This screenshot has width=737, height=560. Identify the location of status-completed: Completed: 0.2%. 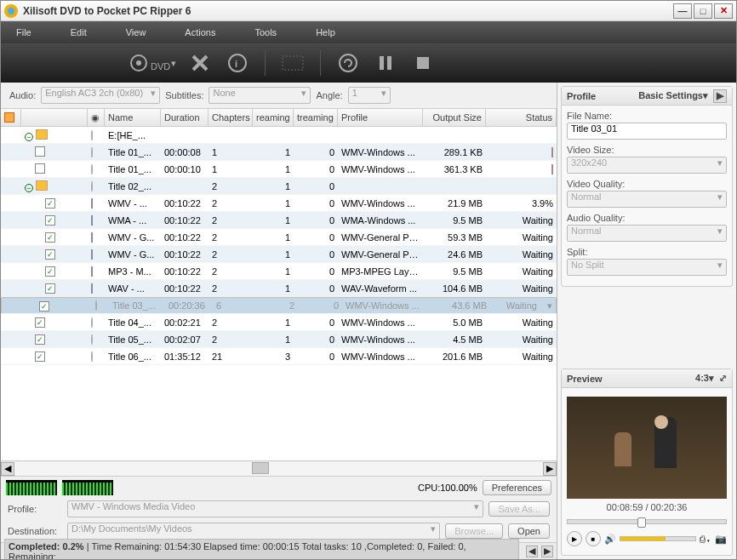
(46, 546).